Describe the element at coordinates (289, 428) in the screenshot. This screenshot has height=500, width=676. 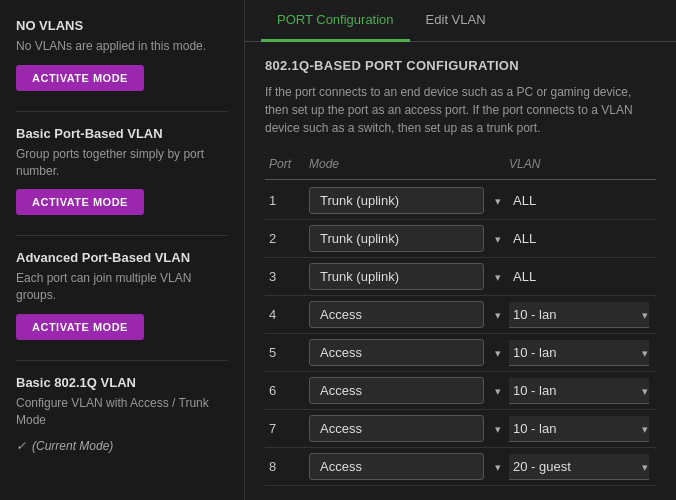
I see `port-number: 7` at that location.